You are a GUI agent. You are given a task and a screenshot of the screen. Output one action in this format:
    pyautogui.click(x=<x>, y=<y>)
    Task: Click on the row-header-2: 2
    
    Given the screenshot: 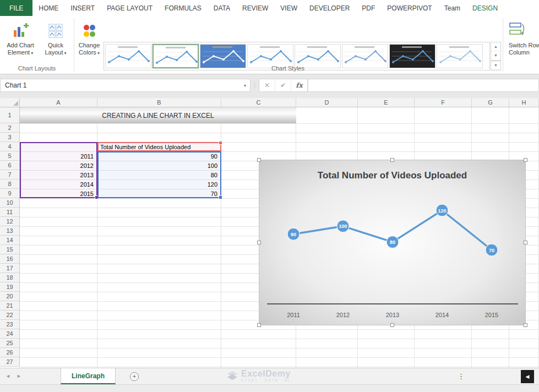 What is the action you would take?
    pyautogui.click(x=10, y=128)
    